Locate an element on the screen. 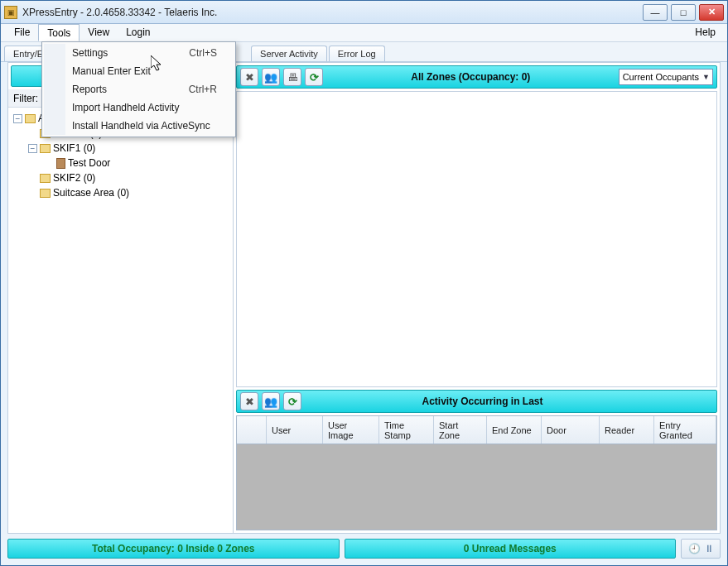 The image size is (728, 566). grid-header: User User Image Time Stamp Start Zone En… is located at coordinates (477, 430).